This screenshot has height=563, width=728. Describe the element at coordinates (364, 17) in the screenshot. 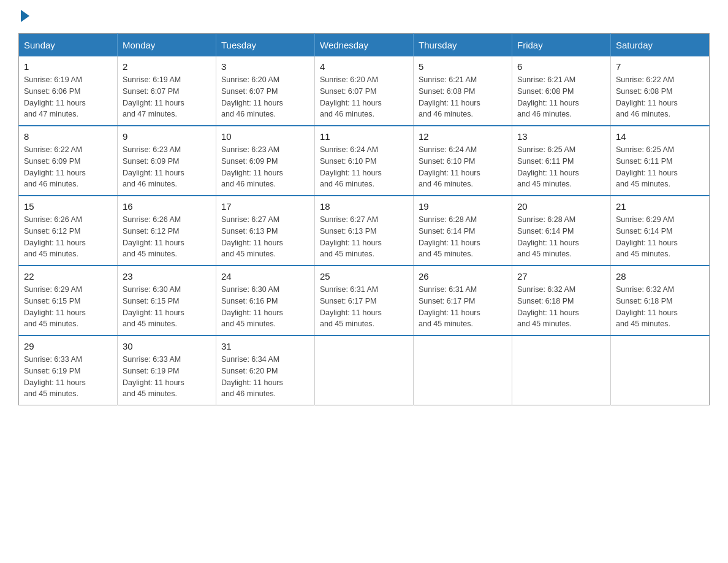

I see `page-header` at that location.